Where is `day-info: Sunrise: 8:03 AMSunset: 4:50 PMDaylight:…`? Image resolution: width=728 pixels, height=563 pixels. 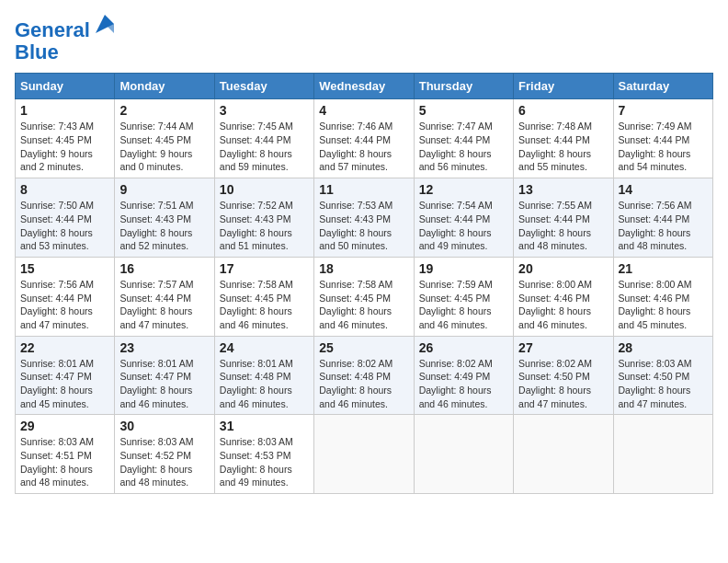
day-info: Sunrise: 8:03 AMSunset: 4:50 PMDaylight:… is located at coordinates (664, 385).